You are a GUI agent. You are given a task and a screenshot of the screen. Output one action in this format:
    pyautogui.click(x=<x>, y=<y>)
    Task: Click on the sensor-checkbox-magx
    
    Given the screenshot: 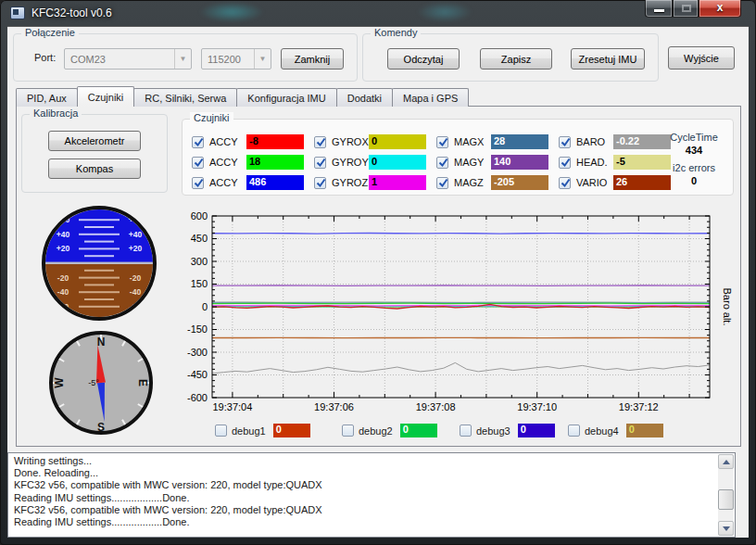 What is the action you would take?
    pyautogui.click(x=443, y=143)
    